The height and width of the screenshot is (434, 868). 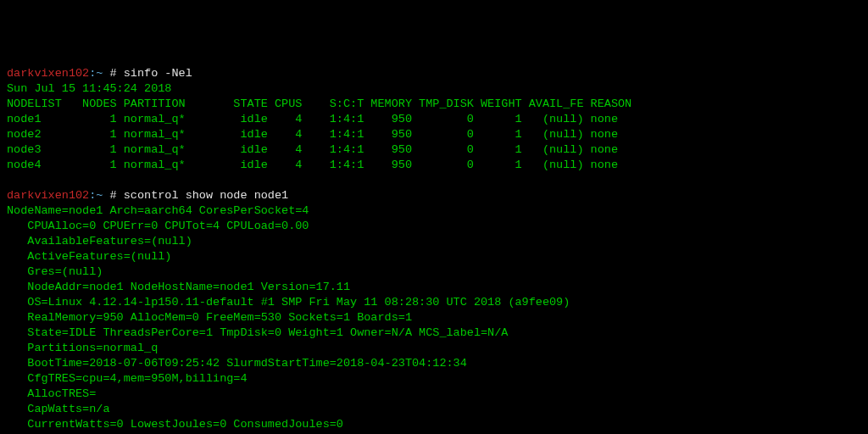 What do you see at coordinates (258, 332) in the screenshot?
I see `scontrol-line: State=IDLE ThreadsPerCore=1 TmpDisk=0 We…` at bounding box center [258, 332].